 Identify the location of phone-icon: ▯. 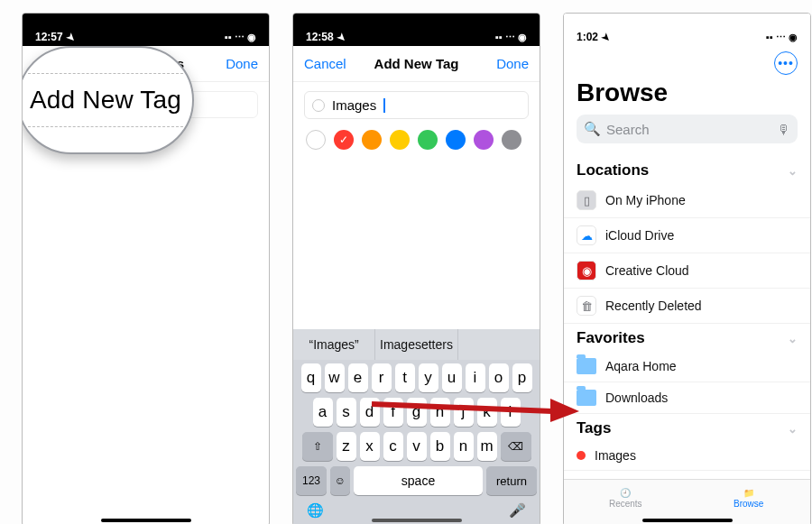
(586, 200).